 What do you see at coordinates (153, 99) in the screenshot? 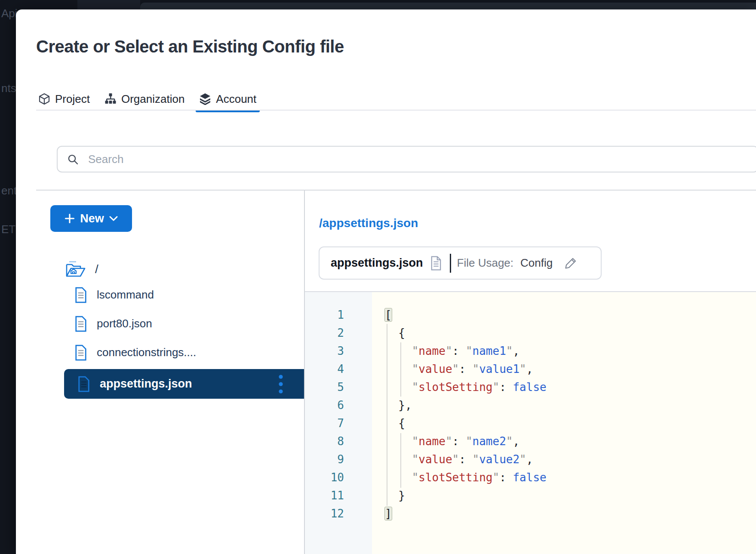
I see `tab-label: Organization` at bounding box center [153, 99].